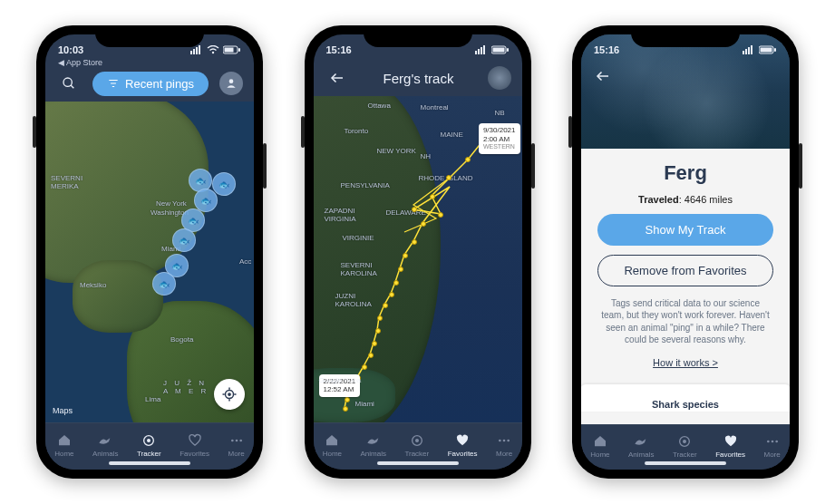  I want to click on profile-sheet: Ferg Traveled: 4646 miles Show My Track …, so click(685, 286).